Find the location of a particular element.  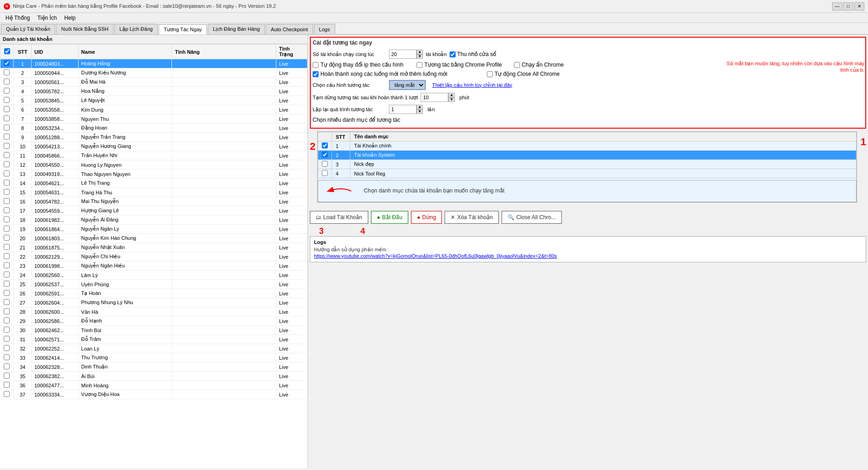

tab-logs: Logs is located at coordinates (325, 29).